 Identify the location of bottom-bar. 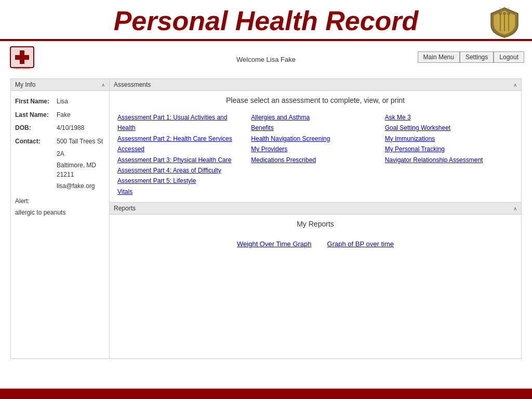
(266, 394).